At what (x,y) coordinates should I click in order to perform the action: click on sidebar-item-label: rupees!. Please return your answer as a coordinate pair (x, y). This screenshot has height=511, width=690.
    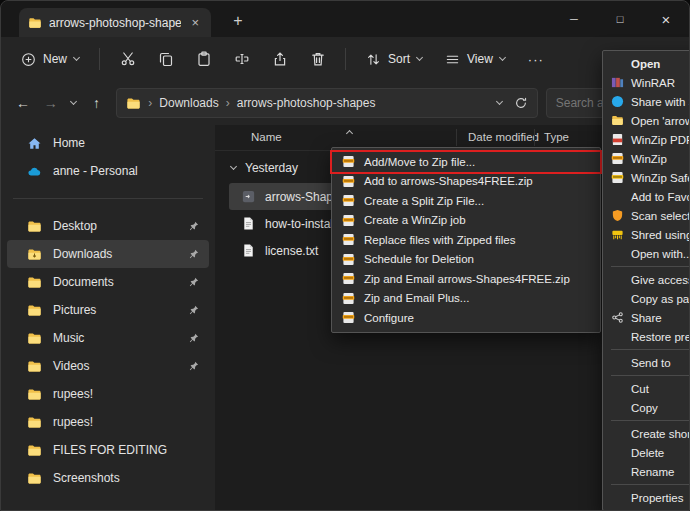
    Looking at the image, I should click on (73, 394).